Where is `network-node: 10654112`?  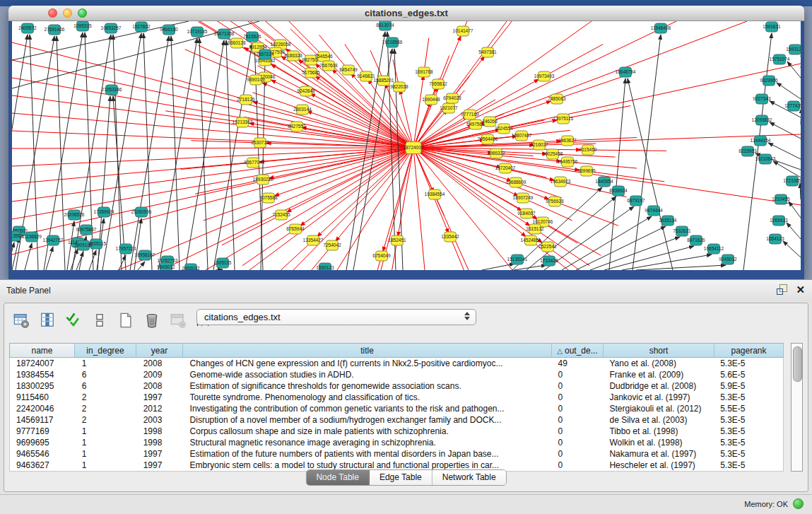 network-node: 10654112 is located at coordinates (714, 249).